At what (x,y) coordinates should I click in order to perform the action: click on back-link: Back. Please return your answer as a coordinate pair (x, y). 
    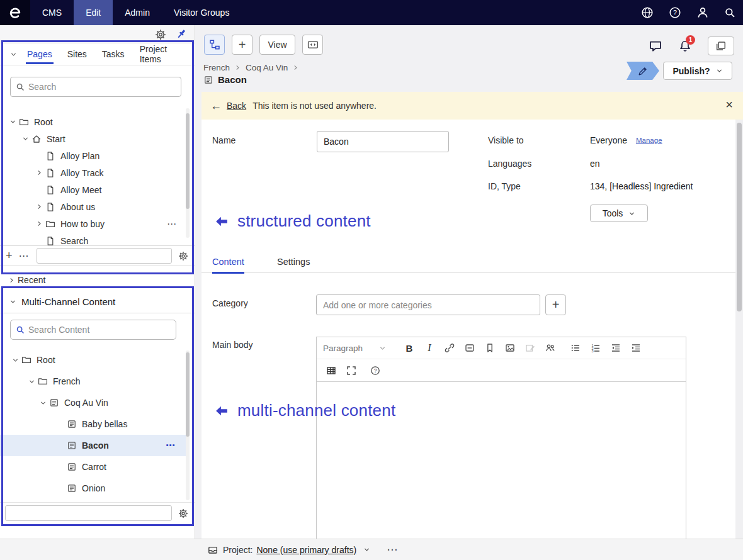
    Looking at the image, I should click on (237, 106).